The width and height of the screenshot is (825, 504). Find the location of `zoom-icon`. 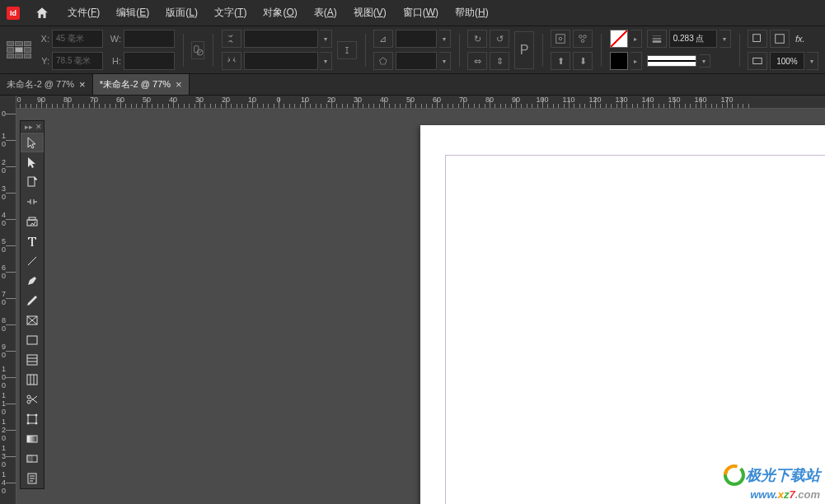

zoom-icon is located at coordinates (757, 61).